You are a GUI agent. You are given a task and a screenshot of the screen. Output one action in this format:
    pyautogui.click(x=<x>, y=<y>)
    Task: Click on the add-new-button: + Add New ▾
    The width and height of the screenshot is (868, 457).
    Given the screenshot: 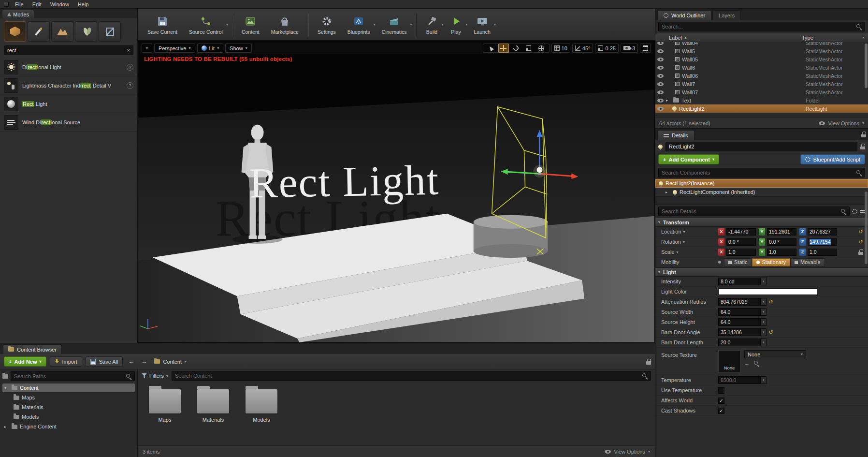 What is the action you would take?
    pyautogui.click(x=25, y=362)
    